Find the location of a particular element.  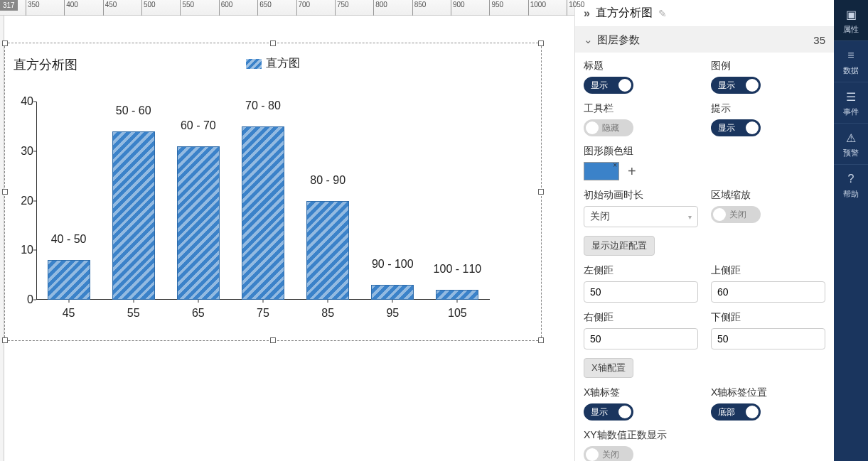

properties-header: » 直方分析图 ✎ is located at coordinates (704, 13).